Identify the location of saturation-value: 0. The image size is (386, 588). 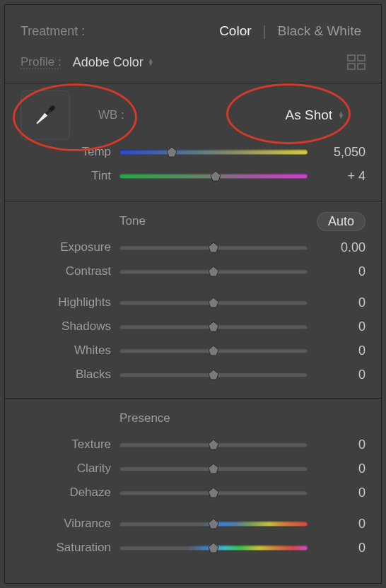
(337, 548).